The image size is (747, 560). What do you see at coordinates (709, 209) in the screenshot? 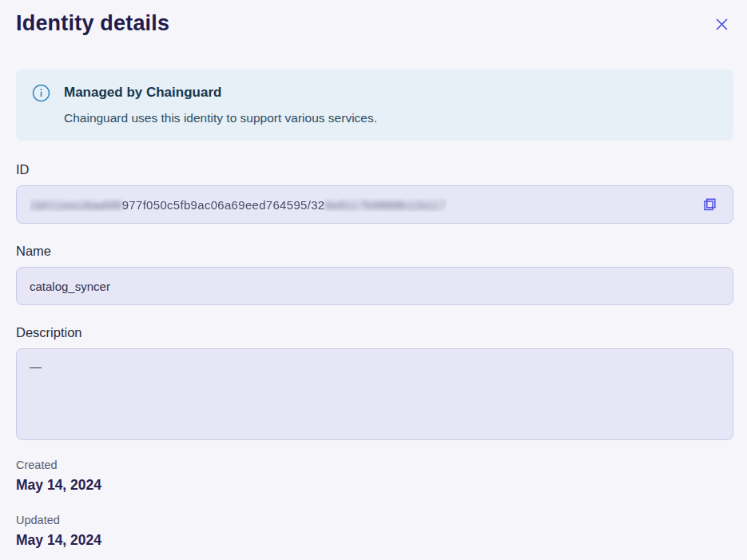
I see `copy-icon` at bounding box center [709, 209].